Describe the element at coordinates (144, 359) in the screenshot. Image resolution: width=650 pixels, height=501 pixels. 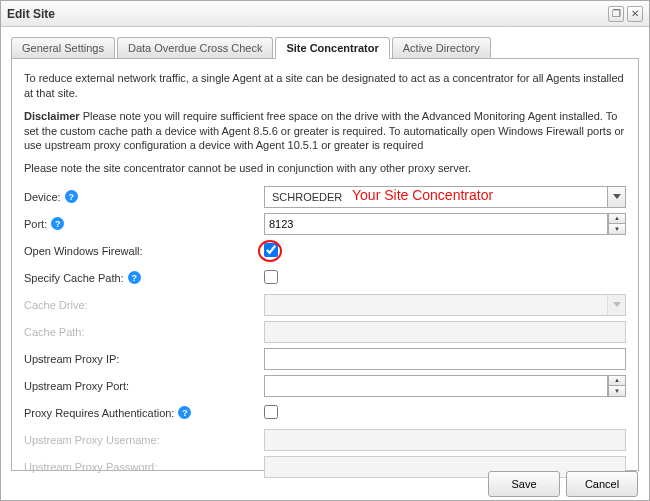
I see `proxy-ip-label: Upstream Proxy IP:` at that location.